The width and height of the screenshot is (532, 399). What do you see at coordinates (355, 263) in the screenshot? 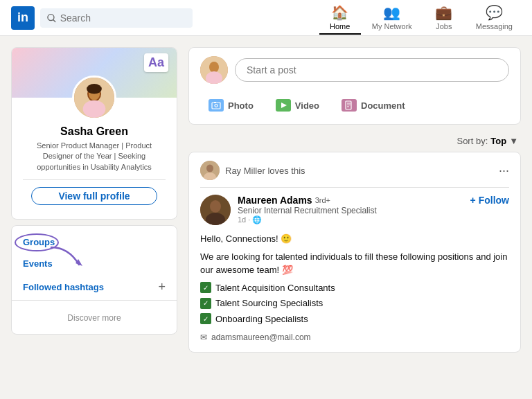
I see `post-intro: We are looking for talented individuals …` at bounding box center [355, 263].